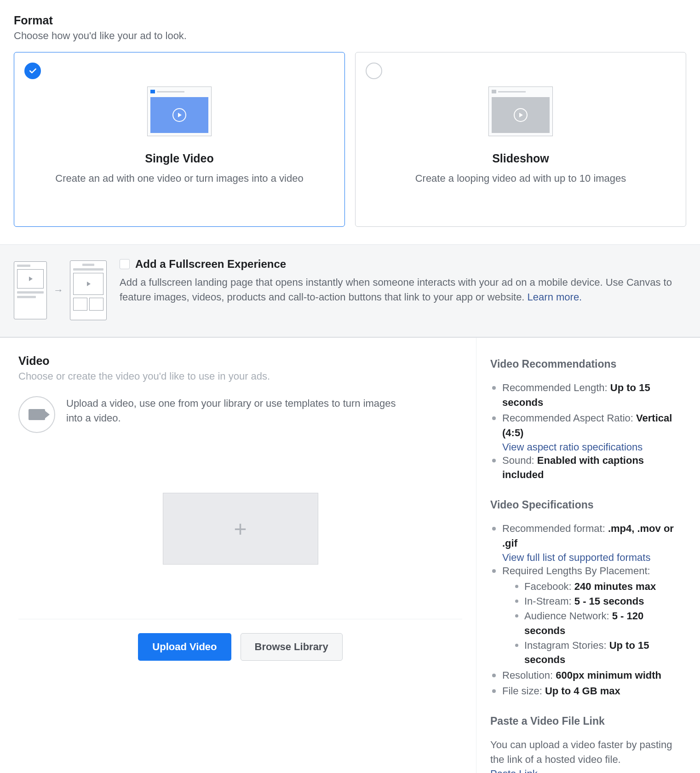 The height and width of the screenshot is (773, 700). I want to click on list-item: In-Stream: 5 - 15 seconds, so click(597, 601).